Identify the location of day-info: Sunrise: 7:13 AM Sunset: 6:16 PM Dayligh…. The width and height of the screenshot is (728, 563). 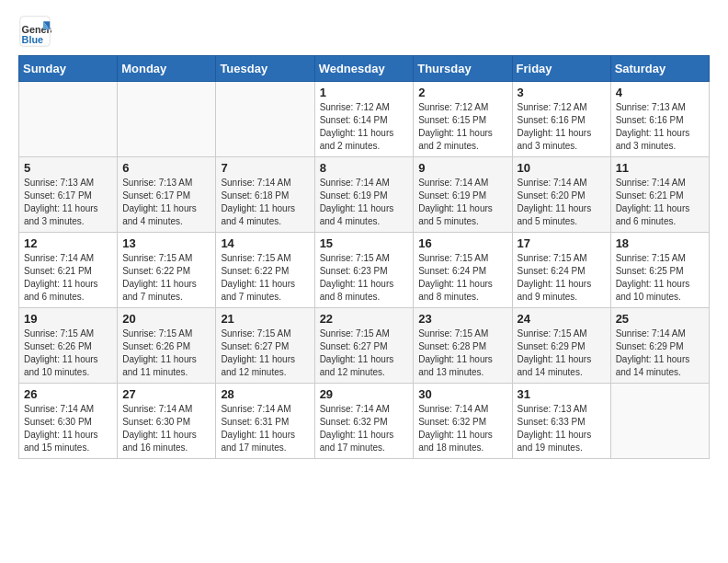
(660, 127).